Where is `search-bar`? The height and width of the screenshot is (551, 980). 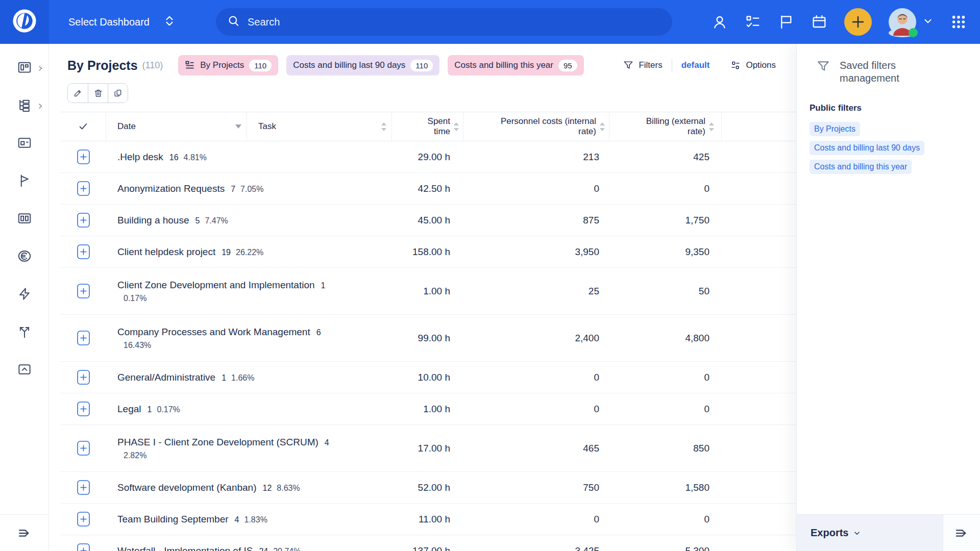 search-bar is located at coordinates (444, 22).